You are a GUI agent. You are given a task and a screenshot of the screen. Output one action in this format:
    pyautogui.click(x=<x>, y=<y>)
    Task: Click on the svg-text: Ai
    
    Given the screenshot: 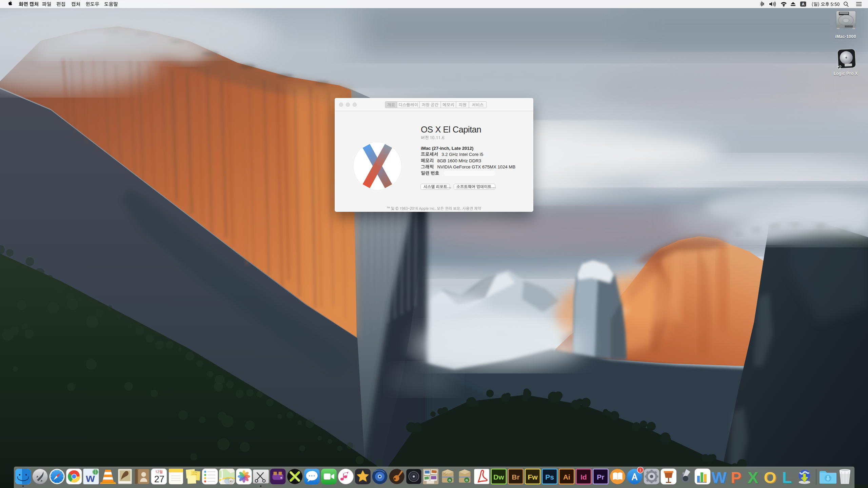 What is the action you would take?
    pyautogui.click(x=567, y=477)
    